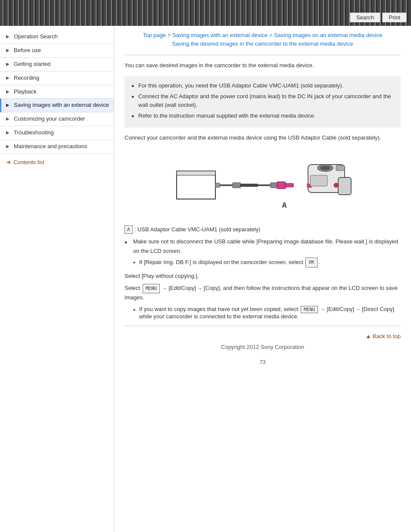 The image size is (411, 532). Describe the element at coordinates (378, 17) in the screenshot. I see `header-buttons: Search Print` at that location.